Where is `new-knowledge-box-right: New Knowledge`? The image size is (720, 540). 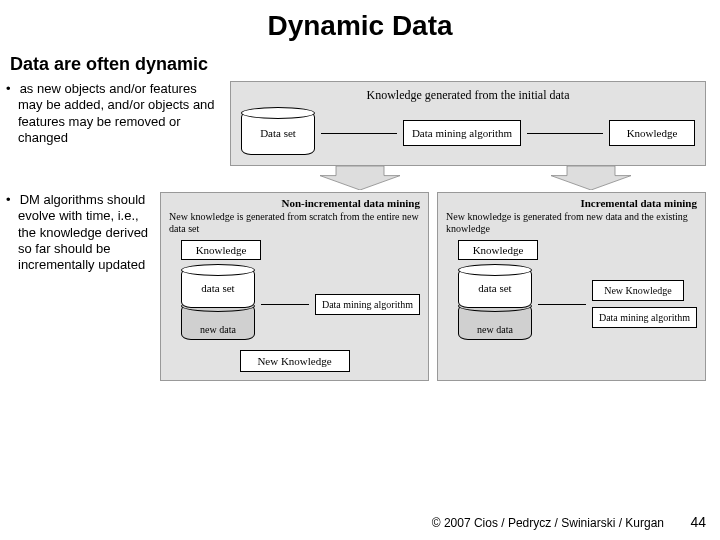 new-knowledge-box-right: New Knowledge is located at coordinates (638, 290).